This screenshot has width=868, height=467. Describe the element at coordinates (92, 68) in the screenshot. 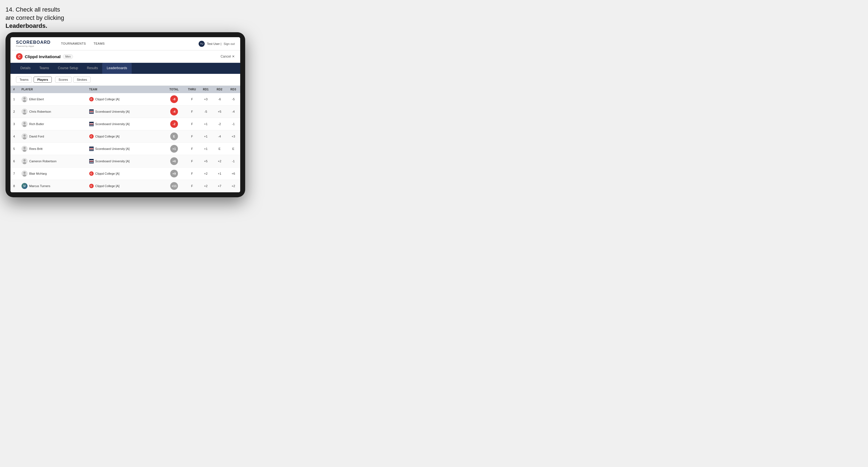

I see `tab-results: Results` at that location.